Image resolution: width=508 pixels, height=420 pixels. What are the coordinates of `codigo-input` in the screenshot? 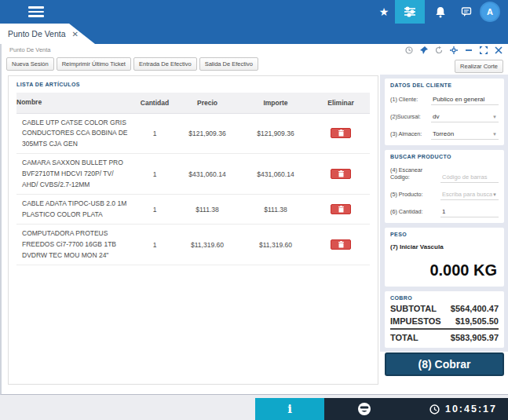 It's located at (470, 177).